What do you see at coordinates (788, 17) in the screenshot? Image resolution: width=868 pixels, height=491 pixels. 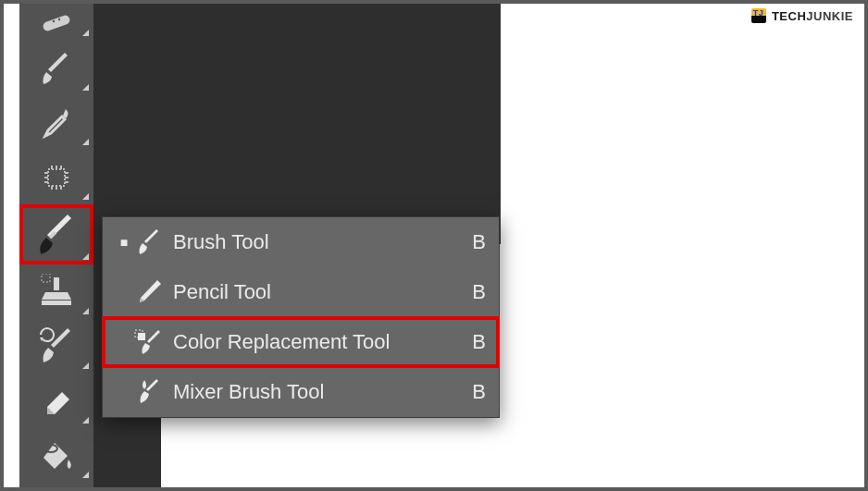 I see `watermark-tech: TECH` at bounding box center [788, 17].